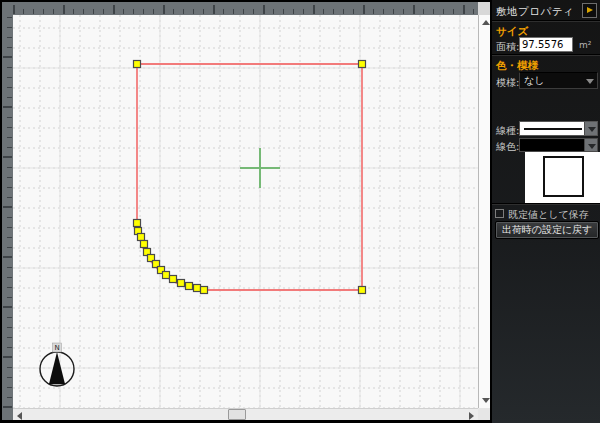 Image resolution: width=600 pixels, height=423 pixels. Describe the element at coordinates (562, 178) in the screenshot. I see `shape-style-preview` at that location.